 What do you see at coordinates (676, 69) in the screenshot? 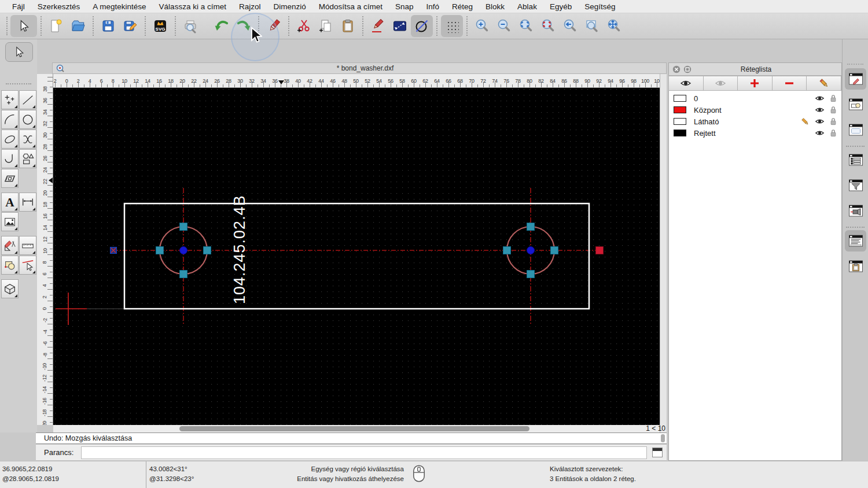
I see `close-icon` at bounding box center [676, 69].